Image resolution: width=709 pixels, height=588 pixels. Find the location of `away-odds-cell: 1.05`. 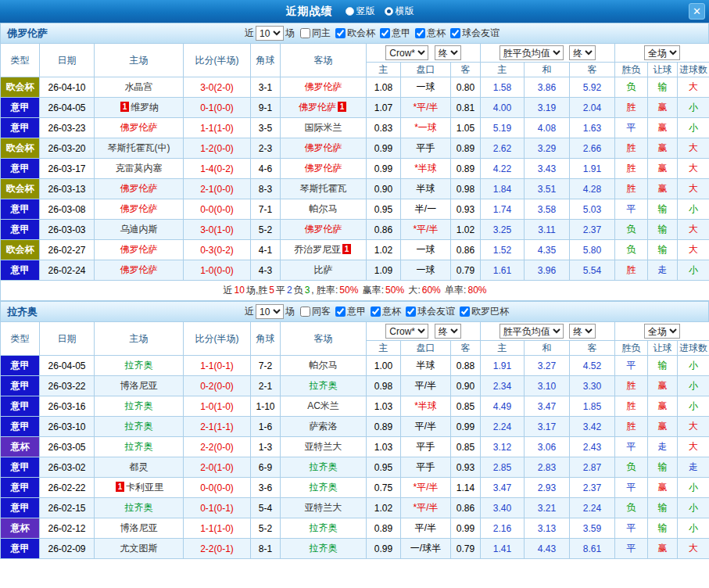

away-odds-cell: 1.05 is located at coordinates (466, 128).